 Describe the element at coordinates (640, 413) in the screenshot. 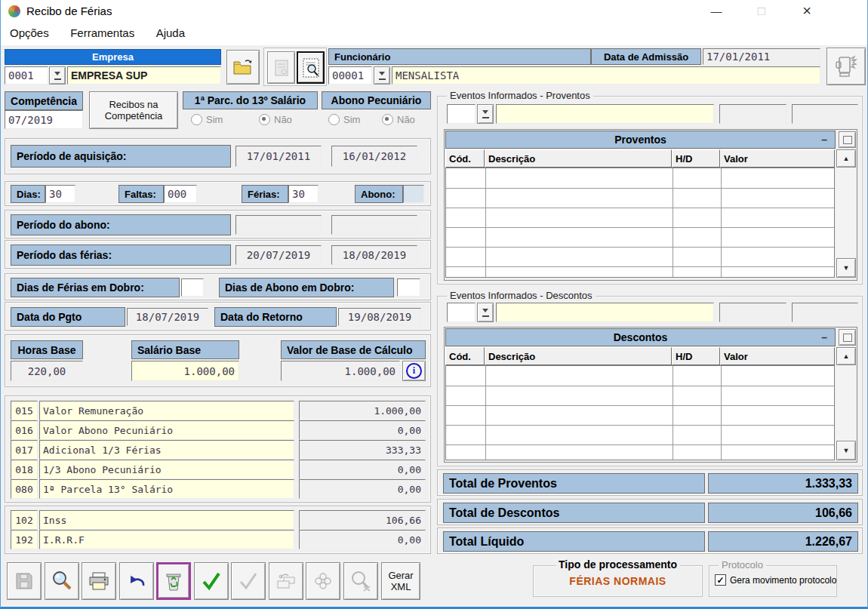

I see `descontos-table-body` at that location.